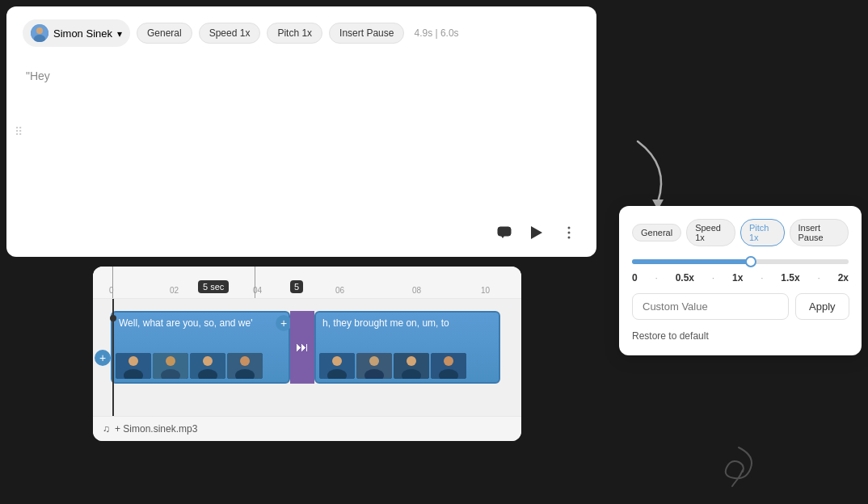 The width and height of the screenshot is (868, 504). Describe the element at coordinates (301, 76) in the screenshot. I see `text-content: "Hey` at that location.